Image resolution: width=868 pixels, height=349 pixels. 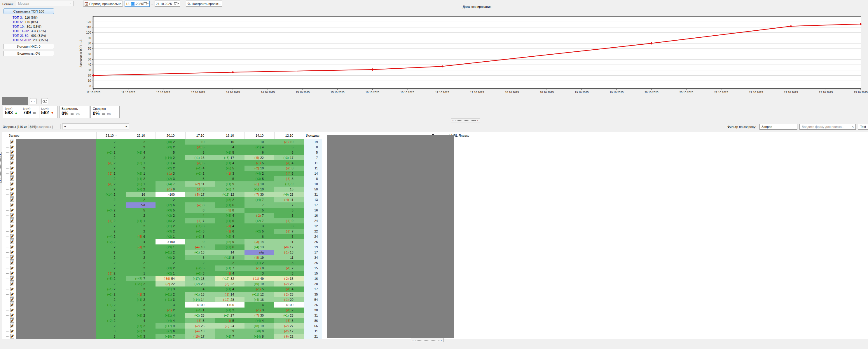 I want to click on date-column-header: 23.10▲, so click(x=111, y=136).